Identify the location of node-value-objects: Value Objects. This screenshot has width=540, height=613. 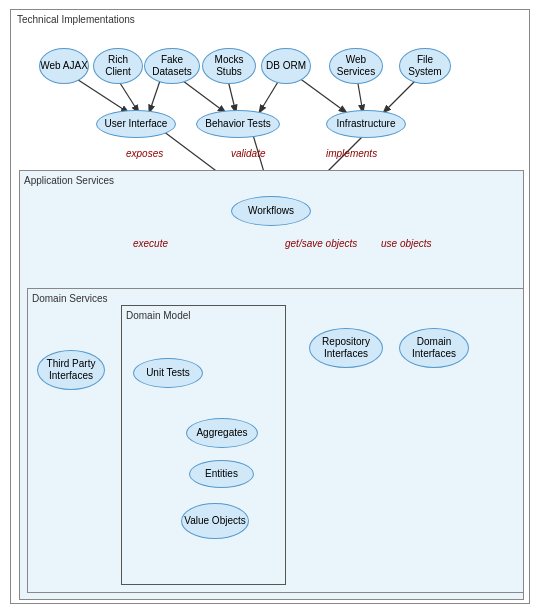
(215, 521).